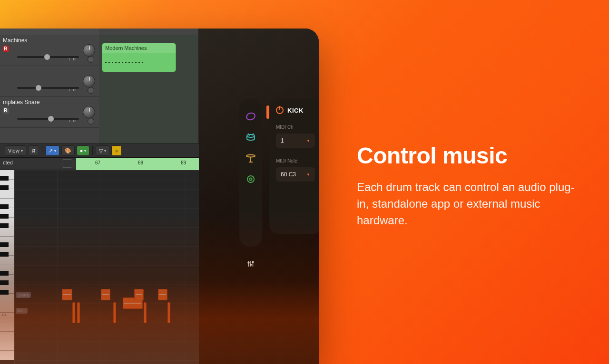  I want to click on snap-icon: ⇵, so click(33, 151).